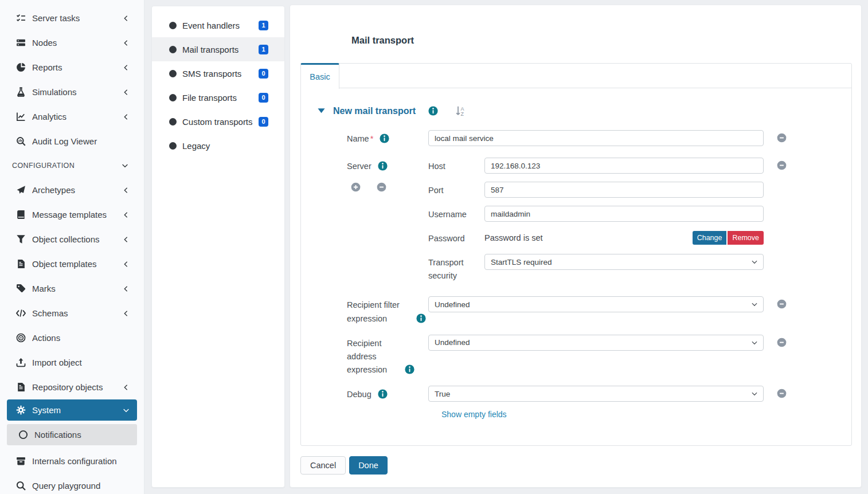  I want to click on list-item-sms-transports: SMS transports 0, so click(218, 73).